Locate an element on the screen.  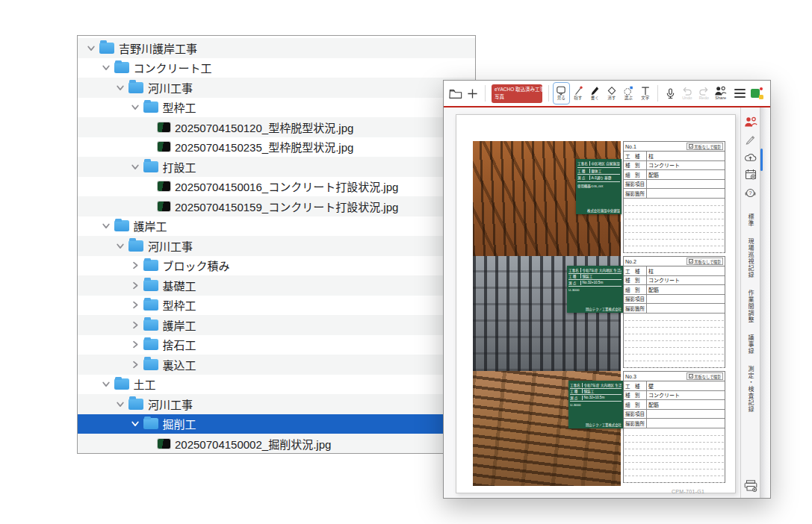
tree-row: 20250704150120_型枠脱型状況.jpg is located at coordinates (276, 127).